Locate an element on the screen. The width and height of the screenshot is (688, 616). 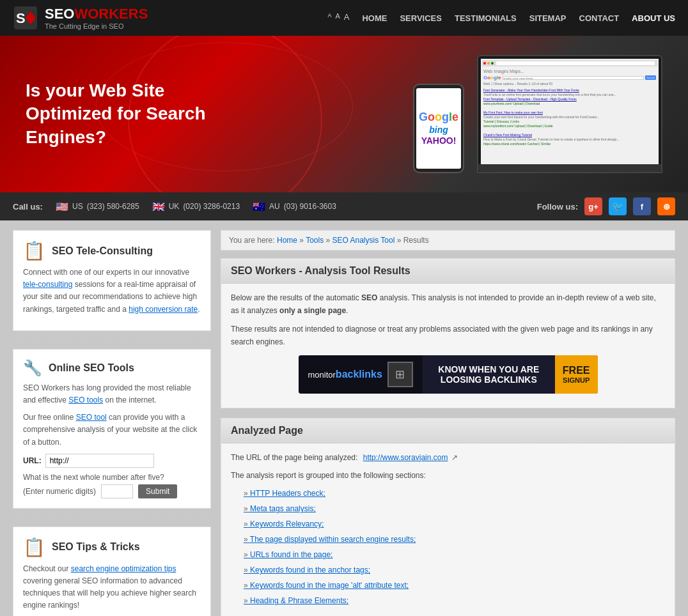
call-label: Call us: is located at coordinates (28, 207).